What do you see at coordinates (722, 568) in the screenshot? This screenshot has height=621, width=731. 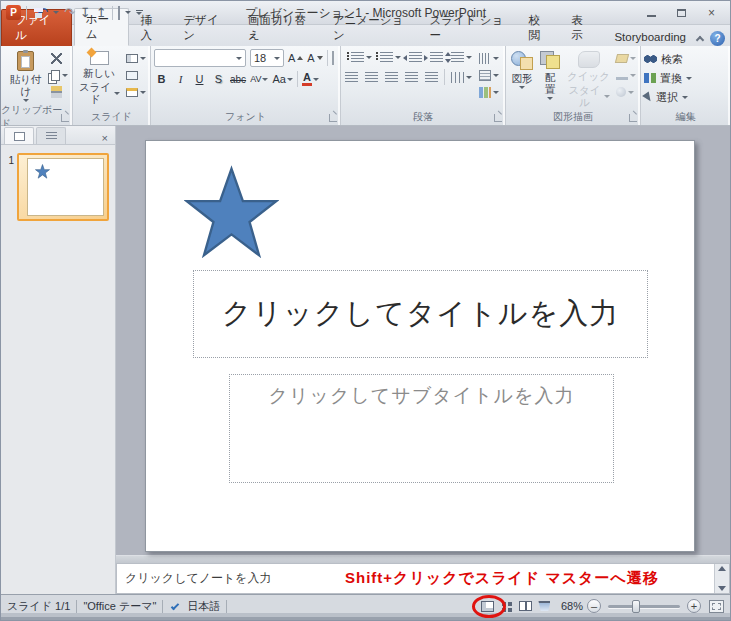 I see `scroll-up-icon` at bounding box center [722, 568].